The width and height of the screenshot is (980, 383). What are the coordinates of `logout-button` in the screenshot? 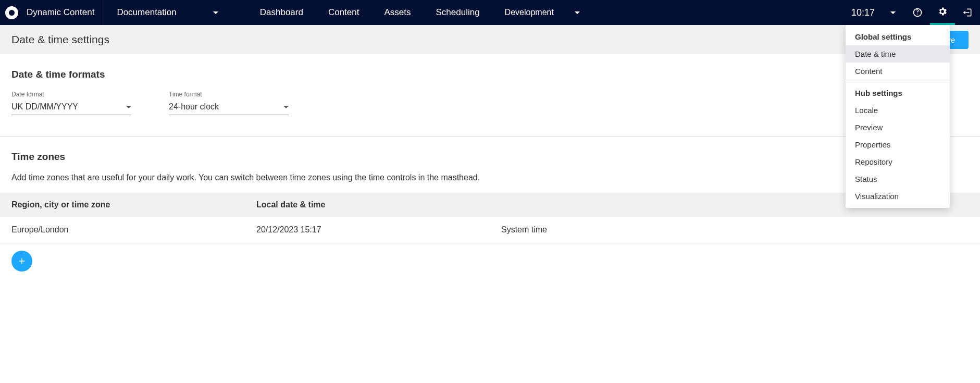 It's located at (967, 13).